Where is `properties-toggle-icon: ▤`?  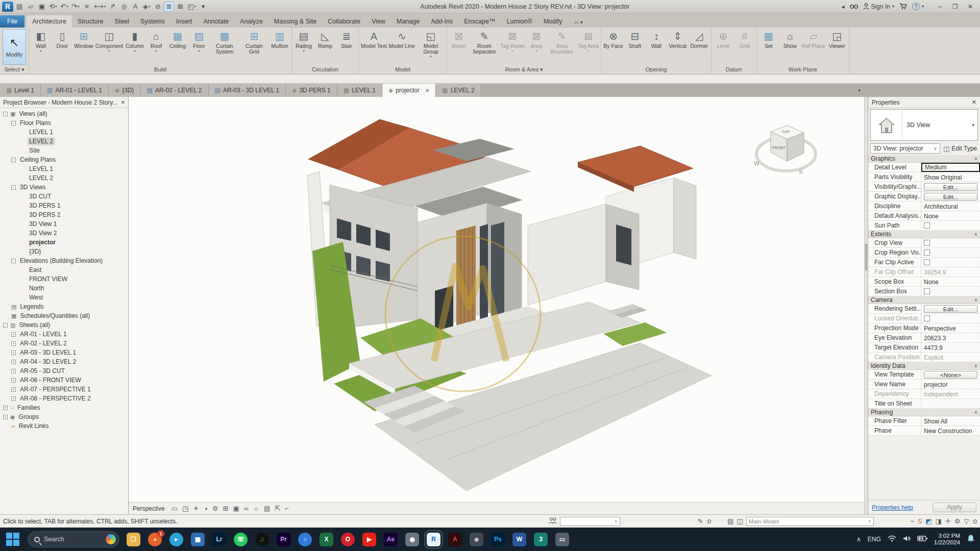
properties-toggle-icon: ▤ is located at coordinates (19, 7).